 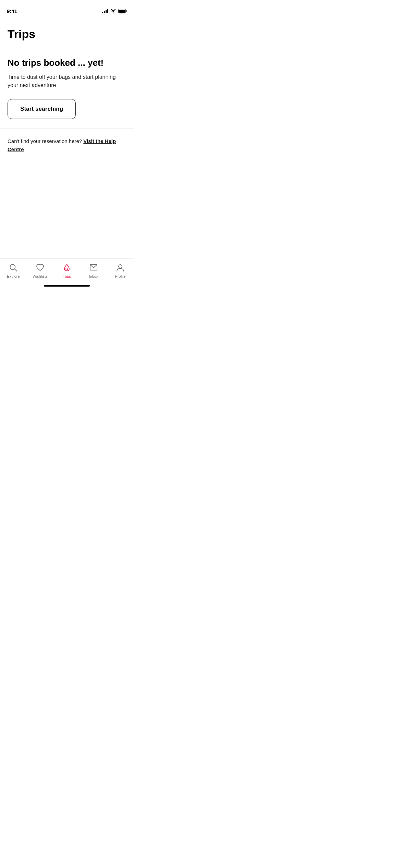 What do you see at coordinates (12, 11) in the screenshot?
I see `status-time: 9:41` at bounding box center [12, 11].